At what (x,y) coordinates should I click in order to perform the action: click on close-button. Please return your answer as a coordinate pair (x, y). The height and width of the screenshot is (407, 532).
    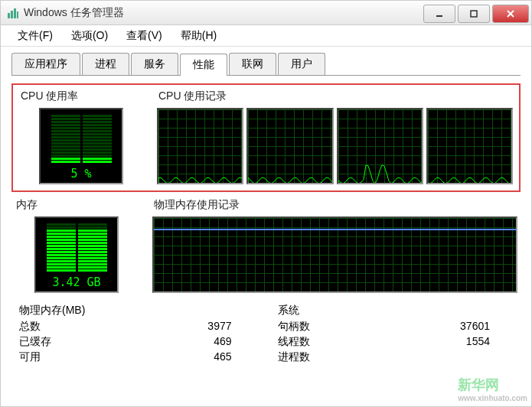
    Looking at the image, I should click on (511, 14).